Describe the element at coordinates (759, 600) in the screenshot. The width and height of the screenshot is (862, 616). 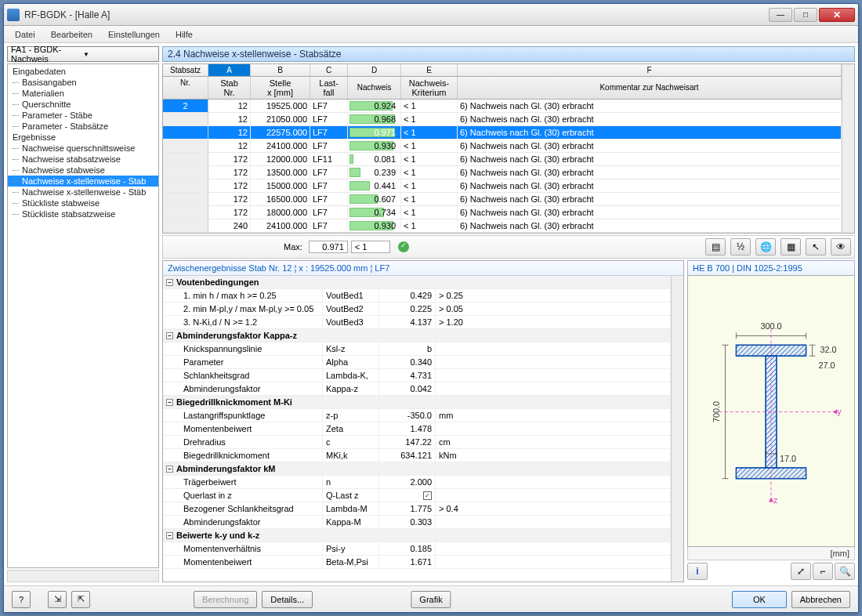
I see `ok-button: OK` at that location.